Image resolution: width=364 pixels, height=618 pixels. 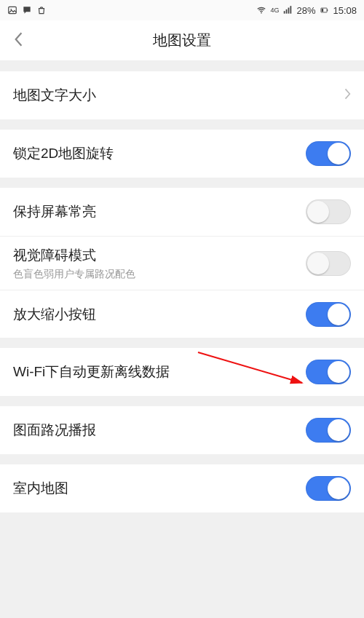 What do you see at coordinates (18, 41) in the screenshot?
I see `chevron-left-icon` at bounding box center [18, 41].